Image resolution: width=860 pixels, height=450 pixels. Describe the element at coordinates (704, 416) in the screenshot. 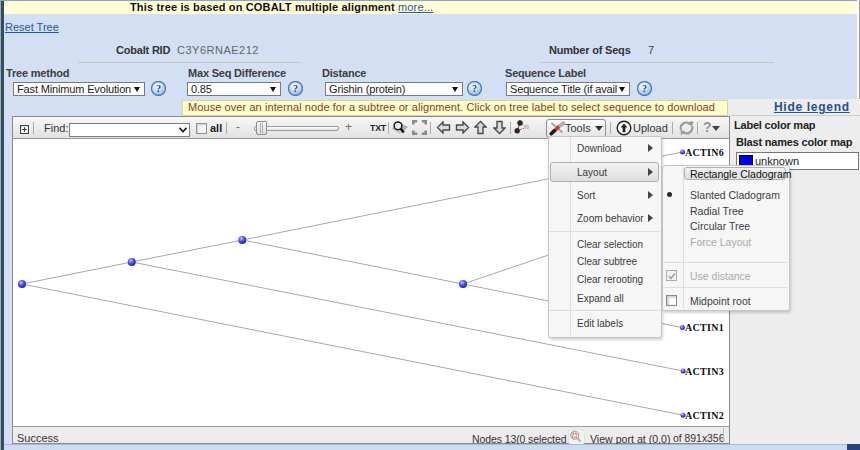

I see `svg-text: ACTIN2` at that location.